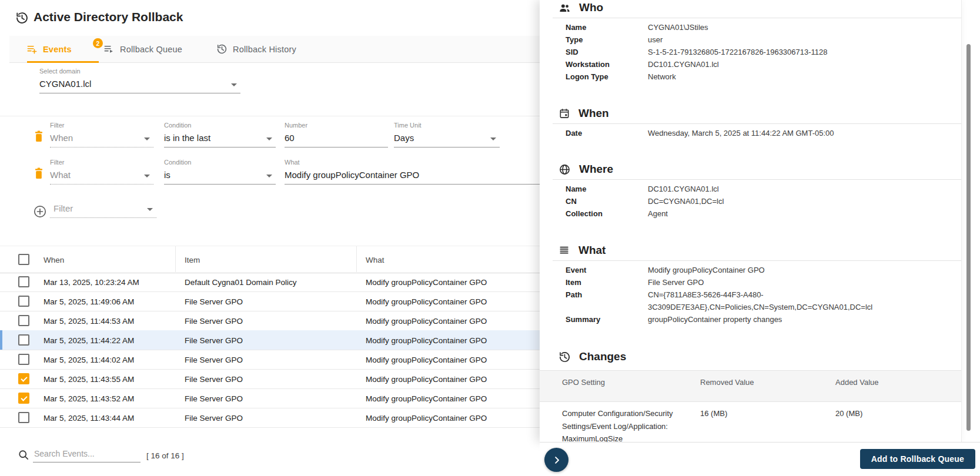  What do you see at coordinates (220, 125) in the screenshot?
I see `condition-label: Condition` at bounding box center [220, 125].